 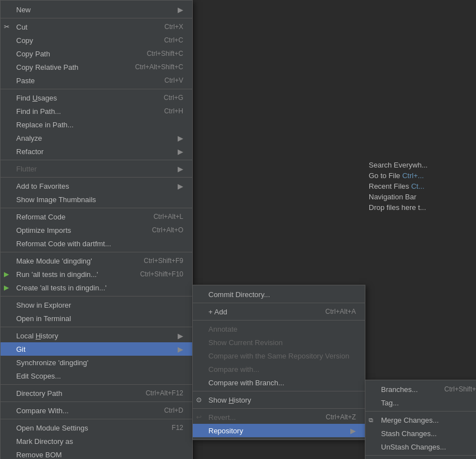 What do you see at coordinates (420, 175) in the screenshot?
I see `go-to-file-item: Go to File Ctrl+...` at bounding box center [420, 175].